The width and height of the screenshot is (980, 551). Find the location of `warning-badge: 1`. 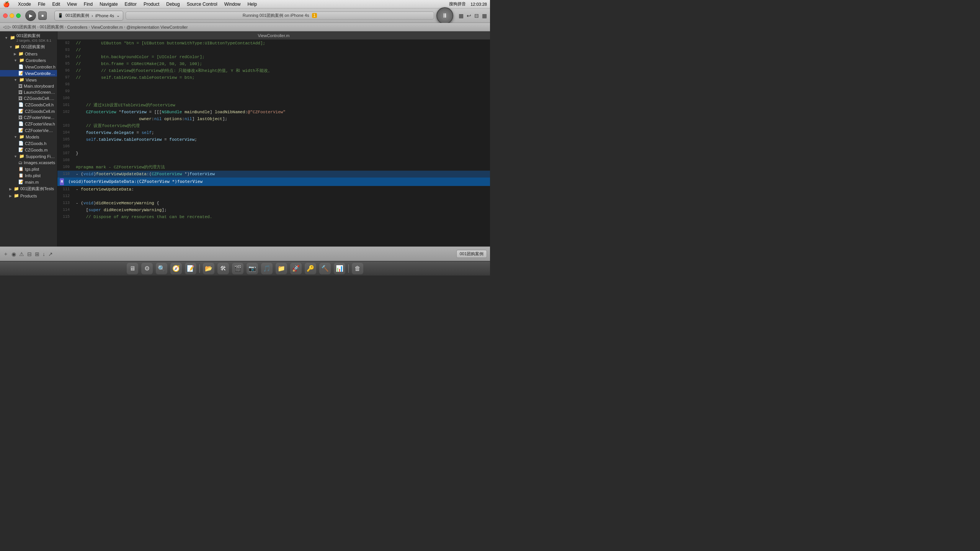

warning-badge: 1 is located at coordinates (315, 15).